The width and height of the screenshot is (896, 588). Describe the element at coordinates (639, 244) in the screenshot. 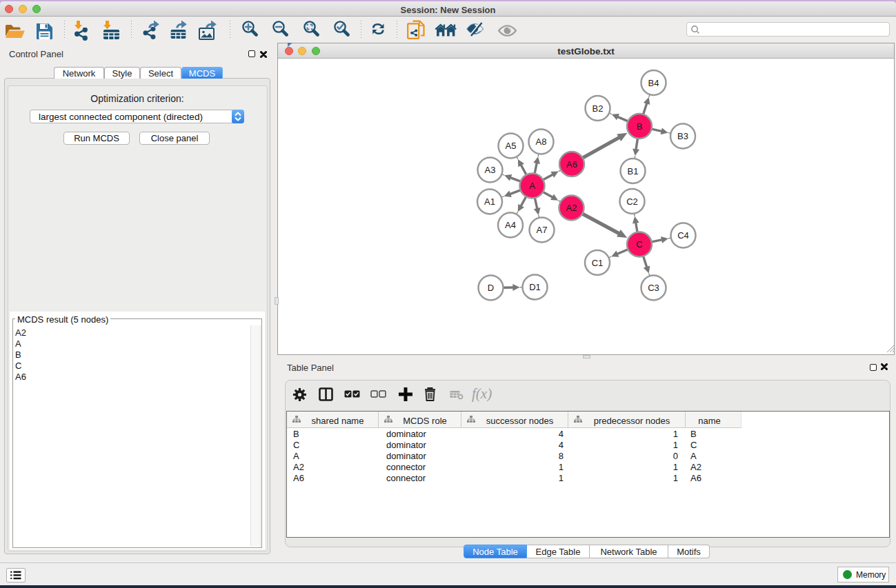

I see `svg-text: C` at that location.